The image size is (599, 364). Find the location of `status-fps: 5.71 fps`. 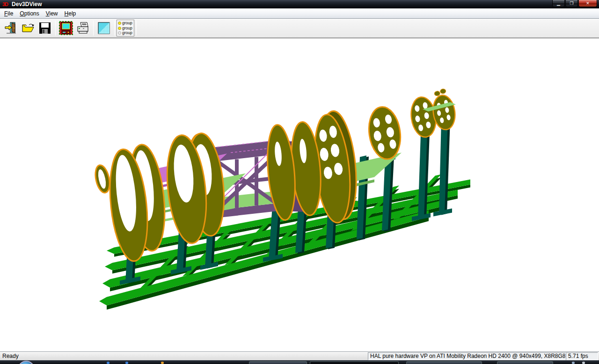

status-fps: 5.71 fps is located at coordinates (582, 357).